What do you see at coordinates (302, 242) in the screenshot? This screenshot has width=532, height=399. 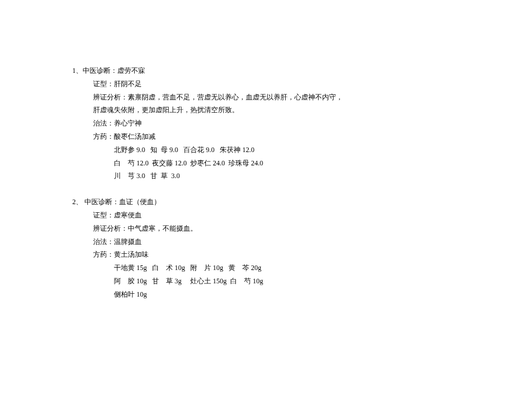 I see `method-line: 治法：温脾摄血` at bounding box center [302, 242].